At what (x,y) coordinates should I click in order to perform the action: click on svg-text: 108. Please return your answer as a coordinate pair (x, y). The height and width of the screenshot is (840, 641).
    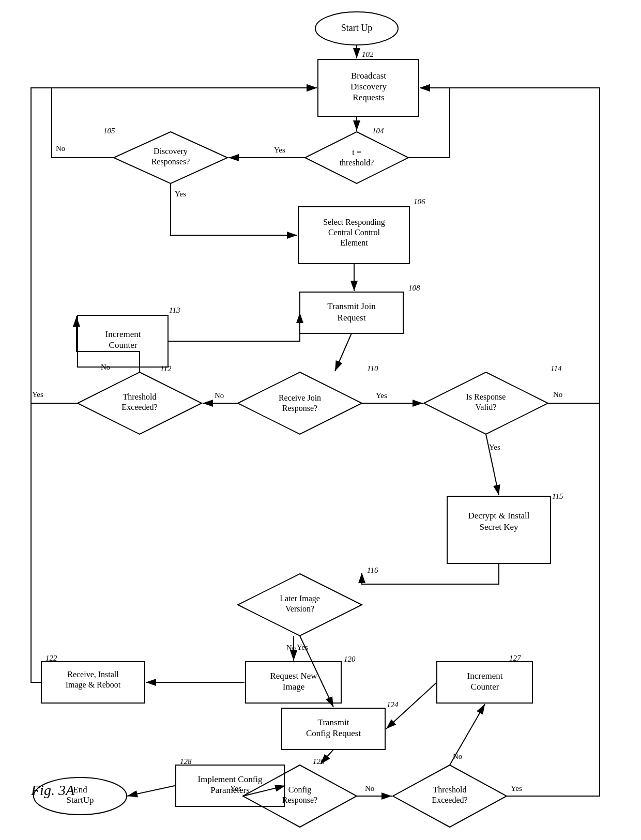
    Looking at the image, I should click on (415, 288).